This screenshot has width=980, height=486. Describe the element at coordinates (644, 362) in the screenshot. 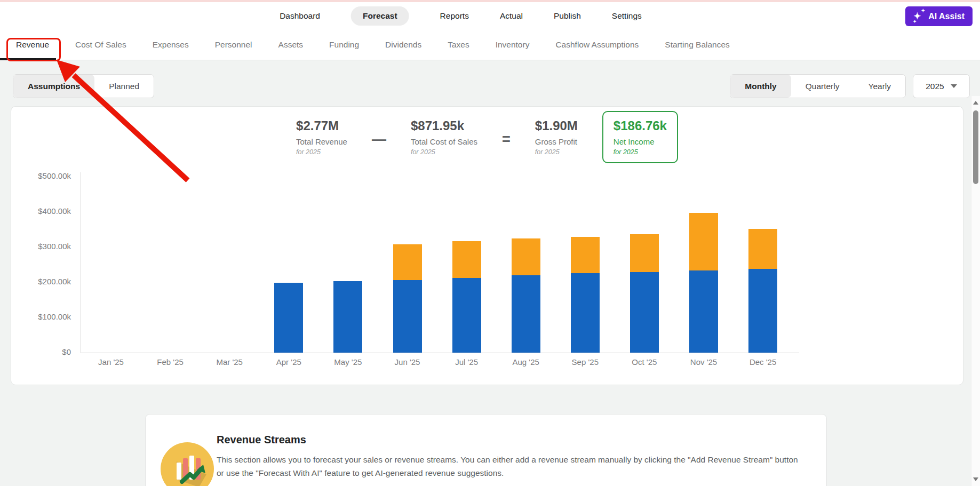

I see `x-axis-label: Oct '25` at that location.